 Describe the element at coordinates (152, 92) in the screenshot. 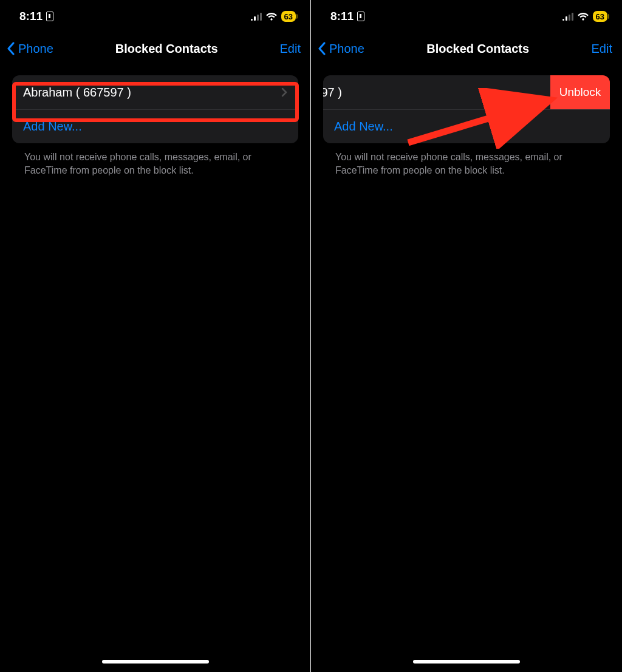

I see `blocked-contact-label: Abraham ( 667597 )` at that location.